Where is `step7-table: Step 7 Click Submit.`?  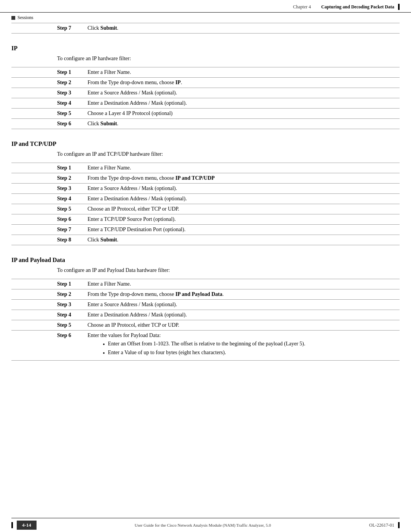
step7-table: Step 7 Click Submit. is located at coordinates (206, 28).